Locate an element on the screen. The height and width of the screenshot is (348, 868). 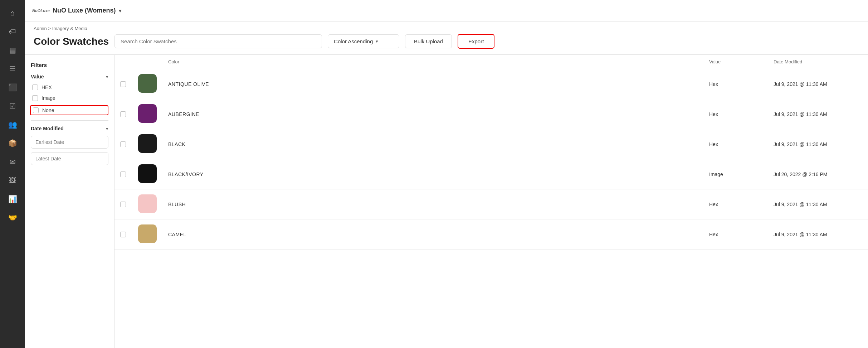
export-button: Export is located at coordinates (476, 42).